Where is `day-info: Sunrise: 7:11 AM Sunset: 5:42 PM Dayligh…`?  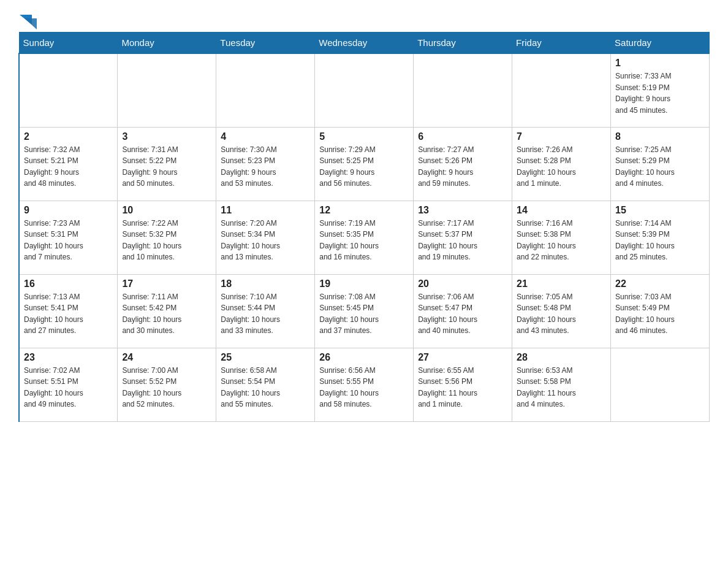 day-info: Sunrise: 7:11 AM Sunset: 5:42 PM Dayligh… is located at coordinates (167, 314).